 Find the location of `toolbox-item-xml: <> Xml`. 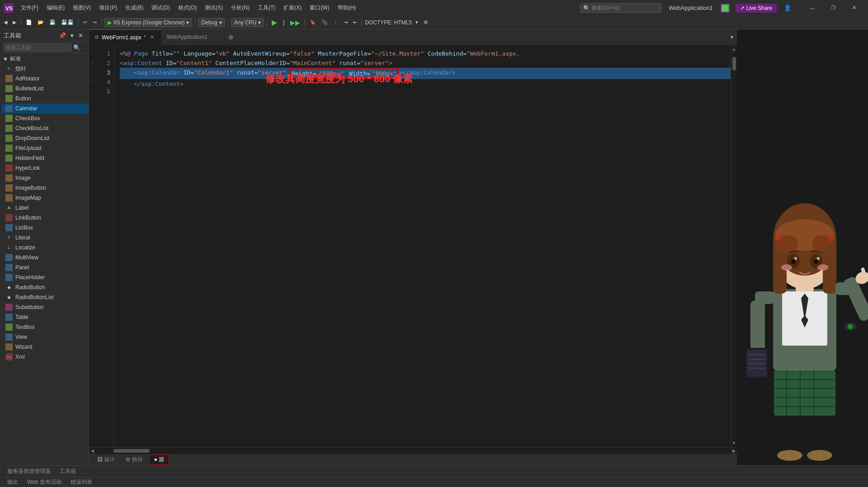

toolbox-item-xml: <> Xml is located at coordinates (45, 357).